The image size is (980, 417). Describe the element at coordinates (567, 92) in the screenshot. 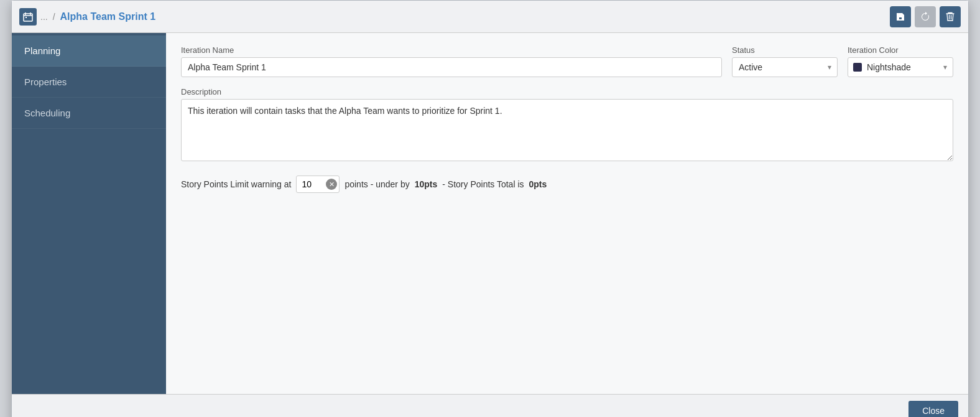

I see `description-label: Description` at that location.